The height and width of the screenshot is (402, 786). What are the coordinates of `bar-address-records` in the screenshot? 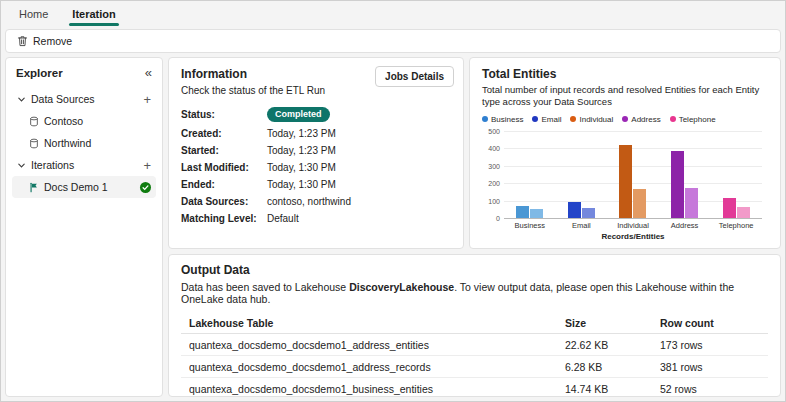 It's located at (678, 184).